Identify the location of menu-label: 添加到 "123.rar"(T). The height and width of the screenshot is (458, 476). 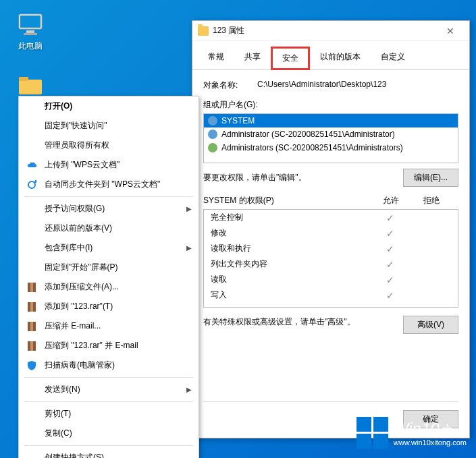
(78, 306).